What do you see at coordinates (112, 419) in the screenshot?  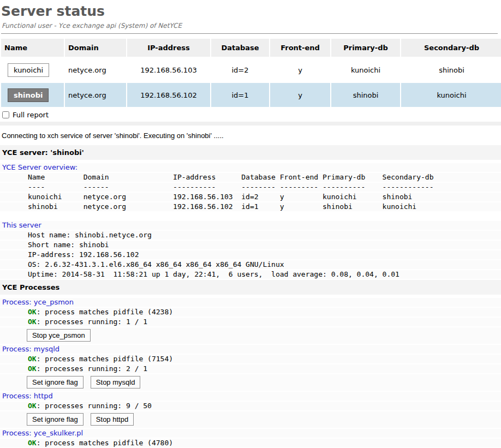 I see `stop-httpd-button: Stop httpd` at bounding box center [112, 419].